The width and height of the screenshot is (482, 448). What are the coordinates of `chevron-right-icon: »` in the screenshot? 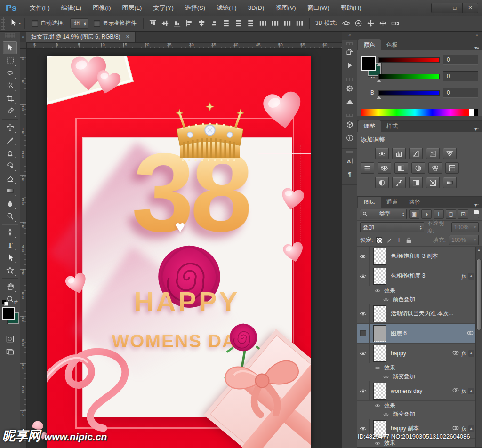 It's located at (23, 37).